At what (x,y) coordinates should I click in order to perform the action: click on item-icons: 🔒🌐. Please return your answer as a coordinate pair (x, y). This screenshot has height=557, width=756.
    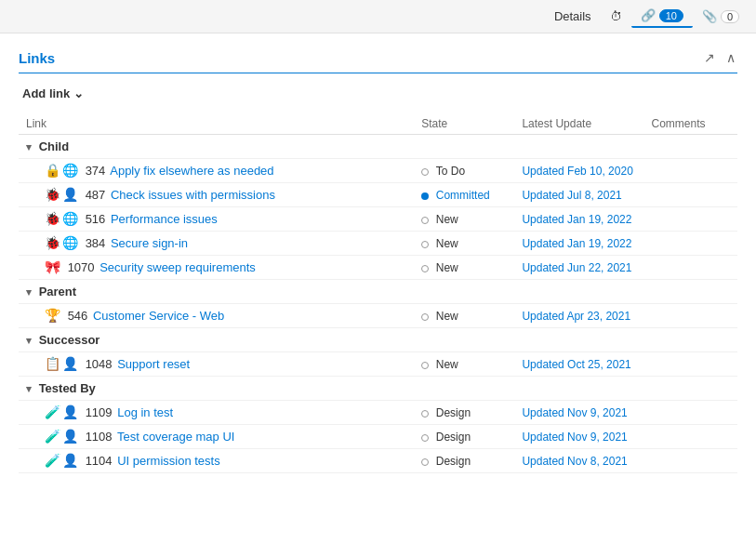
    Looking at the image, I should click on (61, 170).